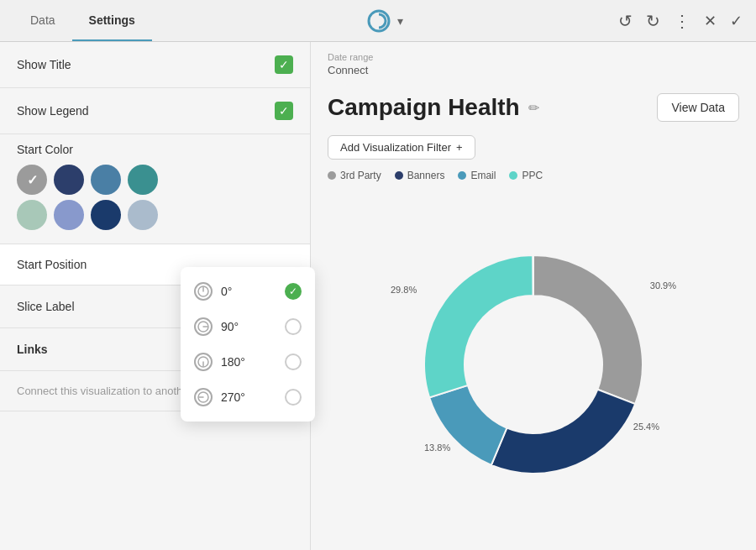  What do you see at coordinates (533, 175) in the screenshot?
I see `legend-label-ppc: PPC` at bounding box center [533, 175].